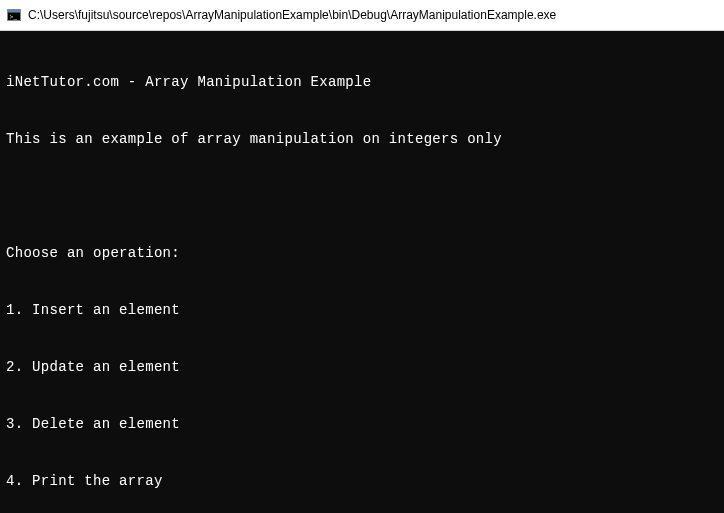 This screenshot has height=513, width=724. What do you see at coordinates (364, 424) in the screenshot?
I see `console-line: 3. Delete an element` at bounding box center [364, 424].